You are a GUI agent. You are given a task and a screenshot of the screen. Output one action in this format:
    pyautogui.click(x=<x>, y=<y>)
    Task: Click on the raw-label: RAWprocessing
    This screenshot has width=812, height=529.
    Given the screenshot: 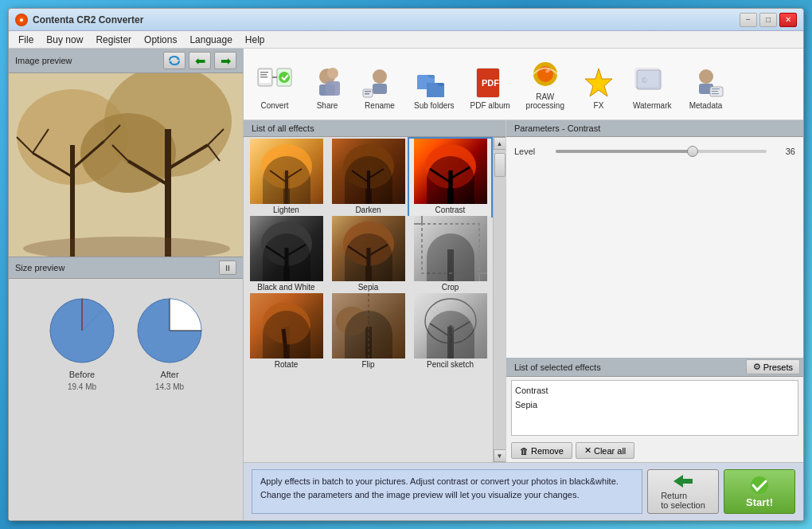 What is the action you would take?
    pyautogui.click(x=545, y=101)
    